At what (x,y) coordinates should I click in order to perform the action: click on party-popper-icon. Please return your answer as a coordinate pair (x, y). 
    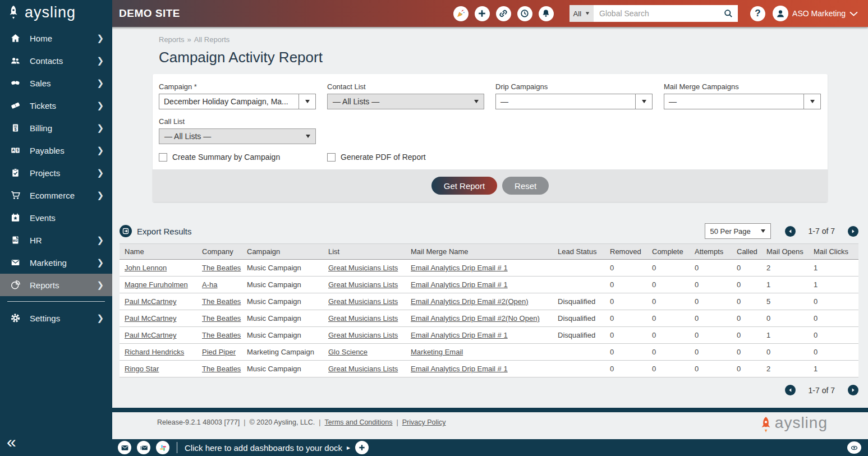
    Looking at the image, I should click on (461, 13).